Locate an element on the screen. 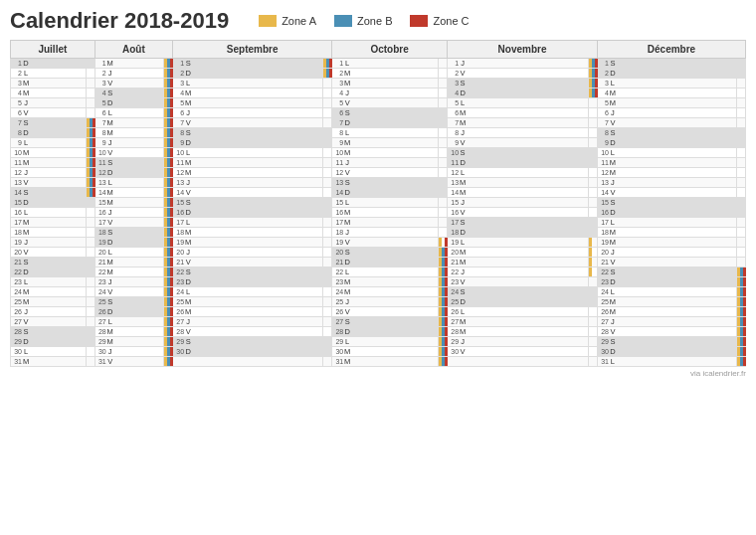 The image size is (756, 535). day-cell-decembre-17: 17L is located at coordinates (666, 223).